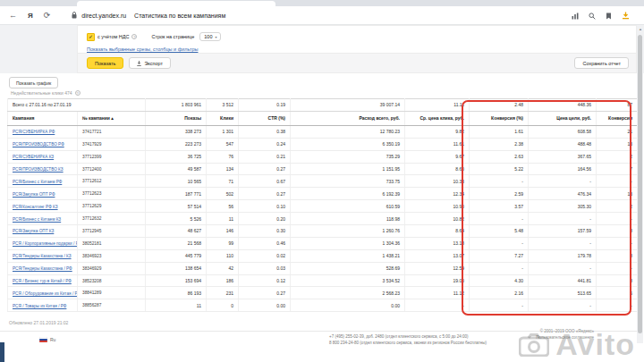  What do you see at coordinates (154, 37) in the screenshot?
I see `filter-row: ✓ с учётом НДС ? Строк на странице 100 ▾` at bounding box center [154, 37].